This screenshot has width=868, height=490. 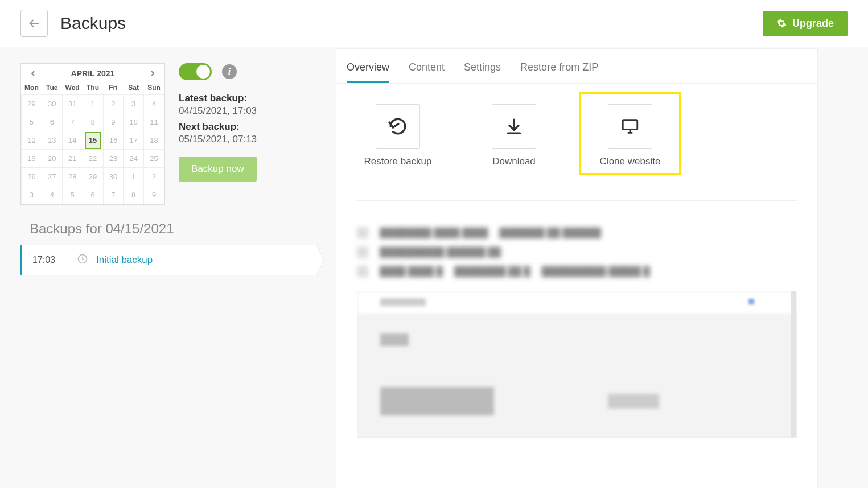 What do you see at coordinates (154, 88) in the screenshot?
I see `calendar-weekday: Sun` at bounding box center [154, 88].